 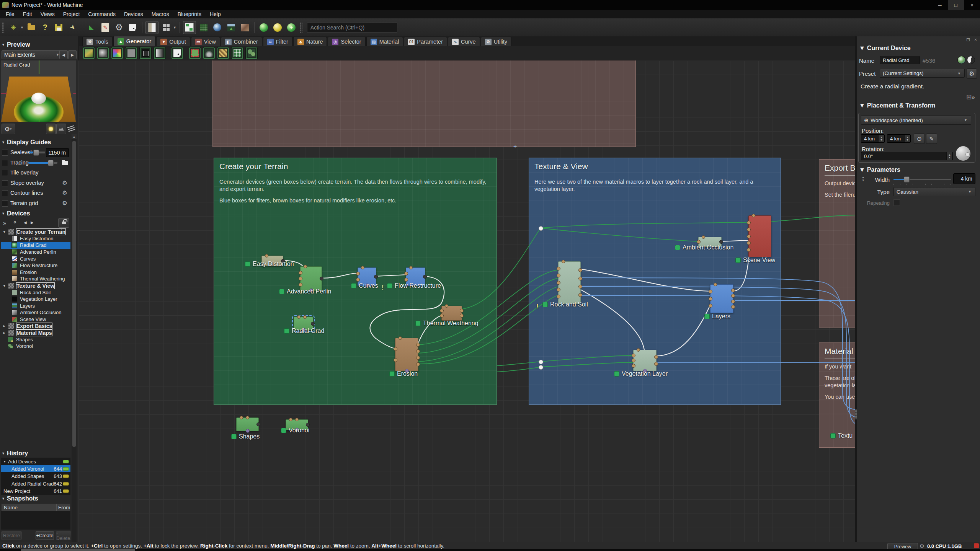 I want to click on tree-device-layers: Layers, so click(x=36, y=306).